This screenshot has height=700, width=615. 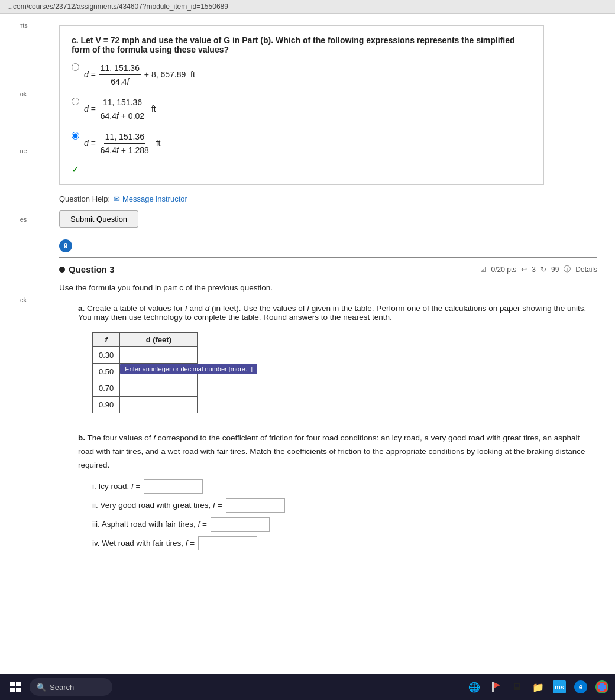 I want to click on sidebar-item-es: es, so click(x=24, y=219).